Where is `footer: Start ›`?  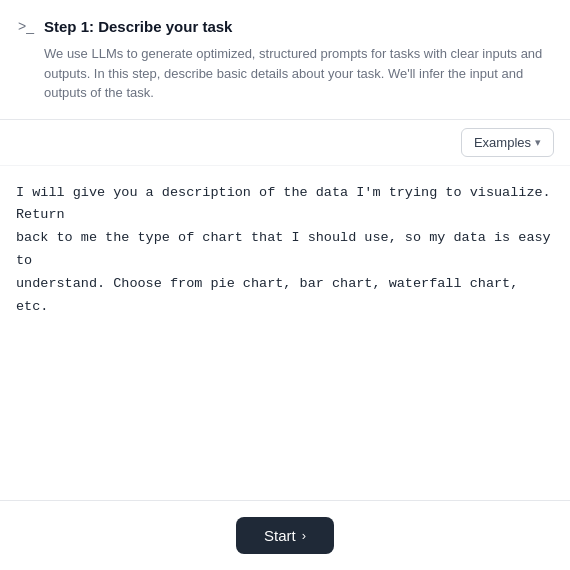
footer: Start › is located at coordinates (285, 535).